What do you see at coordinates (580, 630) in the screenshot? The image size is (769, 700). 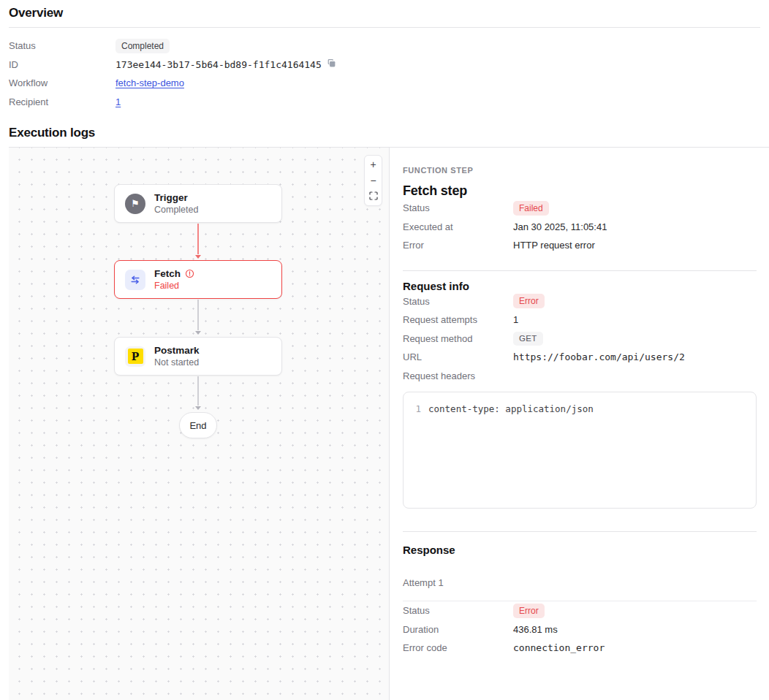 I see `response-rows: Status Error Duration 436.81 ms Error co…` at bounding box center [580, 630].